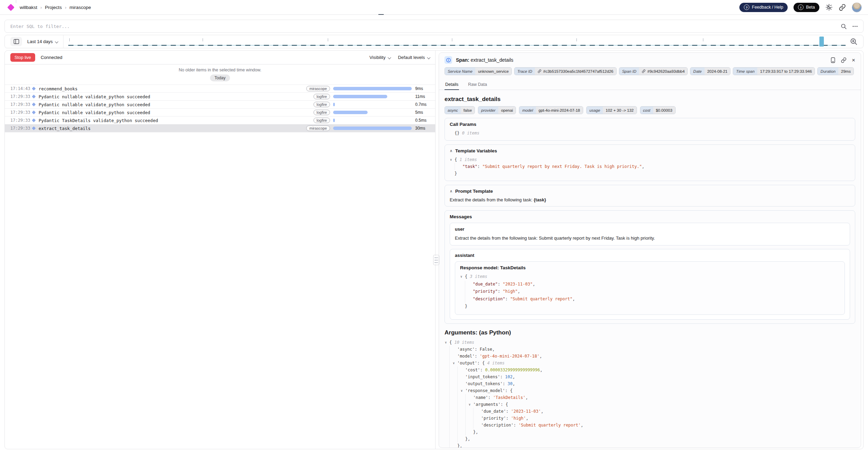 The width and height of the screenshot is (868, 451). Describe the element at coordinates (857, 8) in the screenshot. I see `user-avatar` at that location.